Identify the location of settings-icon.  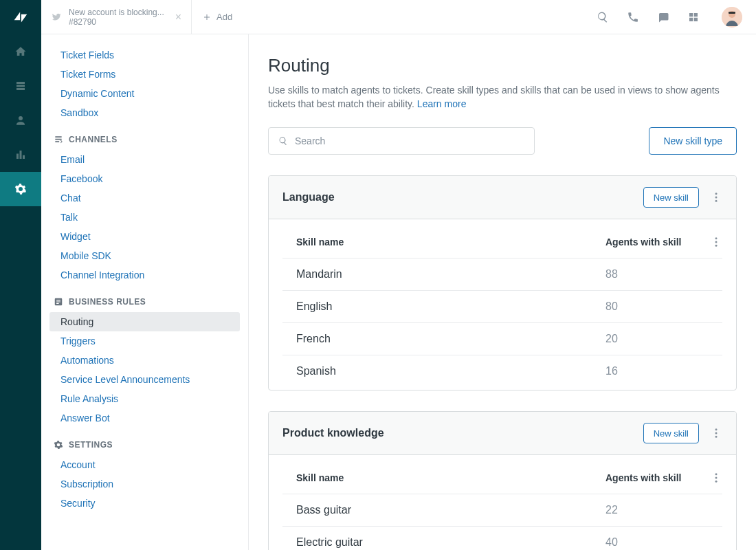
(58, 445).